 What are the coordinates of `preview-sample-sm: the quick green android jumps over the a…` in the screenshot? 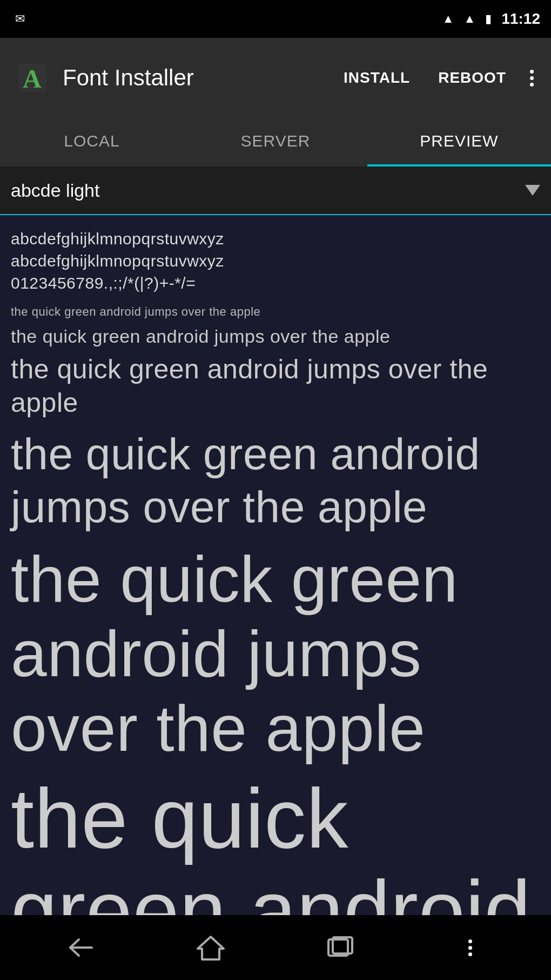 It's located at (276, 336).